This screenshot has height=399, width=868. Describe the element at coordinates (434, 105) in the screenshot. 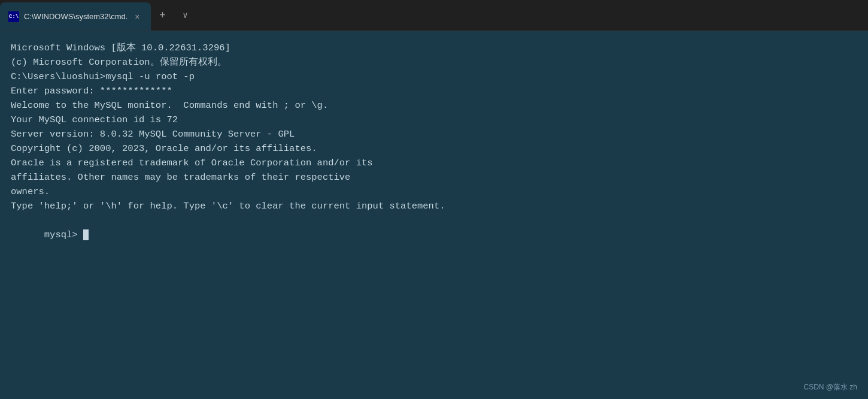

I see `terminal-line: Welcome to the MySQL monitor. Commands e…` at that location.